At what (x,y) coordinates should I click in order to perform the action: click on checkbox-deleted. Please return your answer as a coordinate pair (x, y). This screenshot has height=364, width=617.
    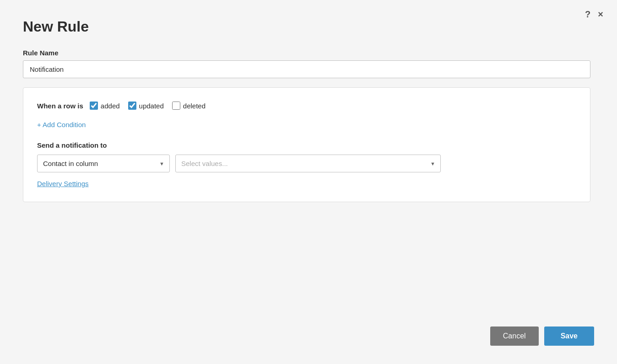
    Looking at the image, I should click on (176, 106).